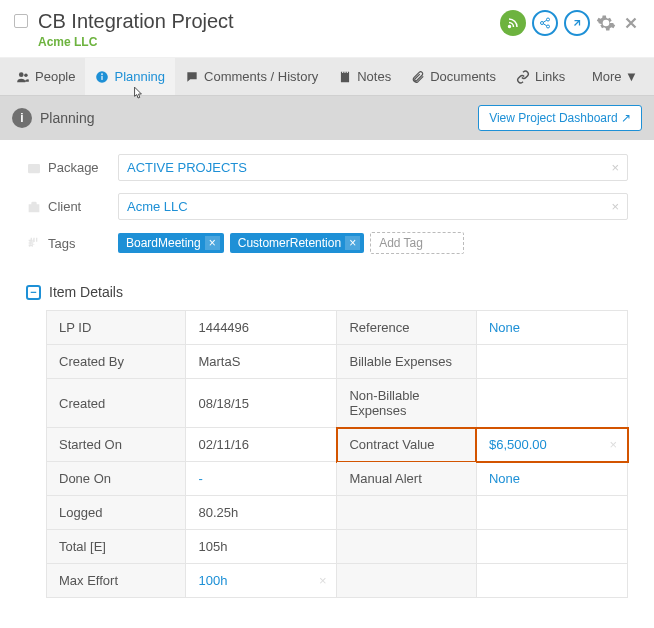 The image size is (654, 628). I want to click on tab-label: Planning, so click(140, 76).